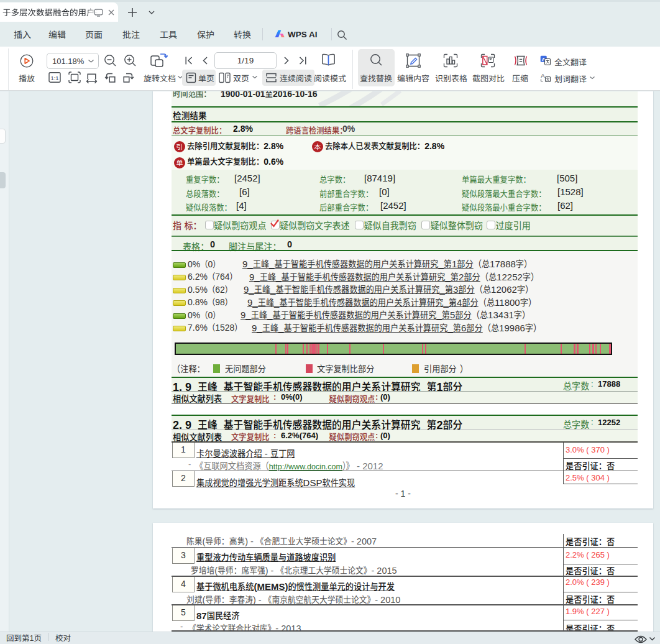 This screenshot has height=644, width=660. Describe the element at coordinates (543, 76) in the screenshot. I see `svg-text: A` at that location.